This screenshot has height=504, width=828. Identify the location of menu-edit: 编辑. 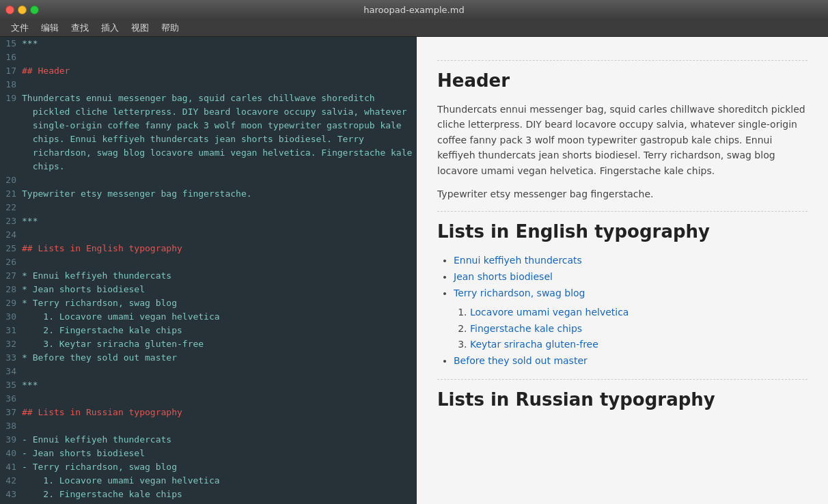
(50, 28).